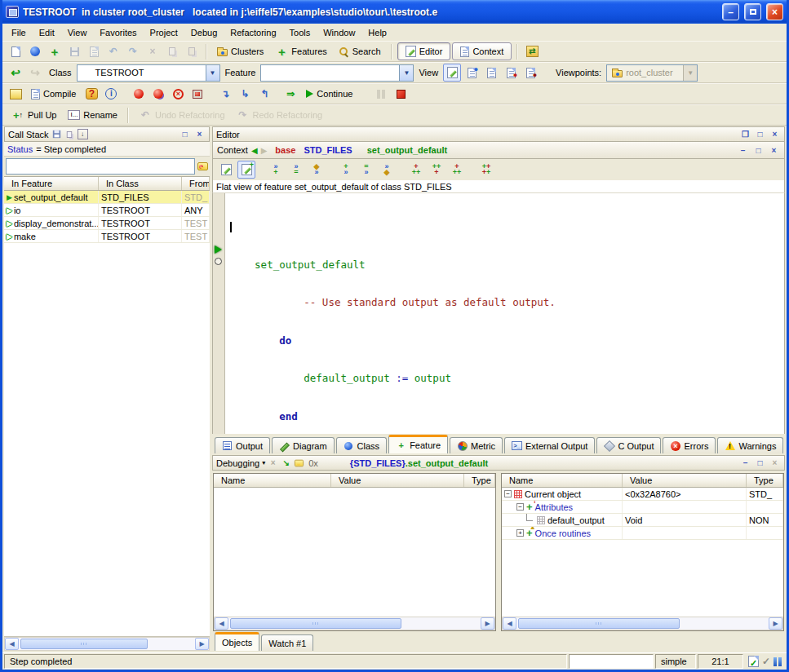 The width and height of the screenshot is (789, 672). What do you see at coordinates (246, 170) in the screenshot?
I see `clickable-view-button: +` at bounding box center [246, 170].